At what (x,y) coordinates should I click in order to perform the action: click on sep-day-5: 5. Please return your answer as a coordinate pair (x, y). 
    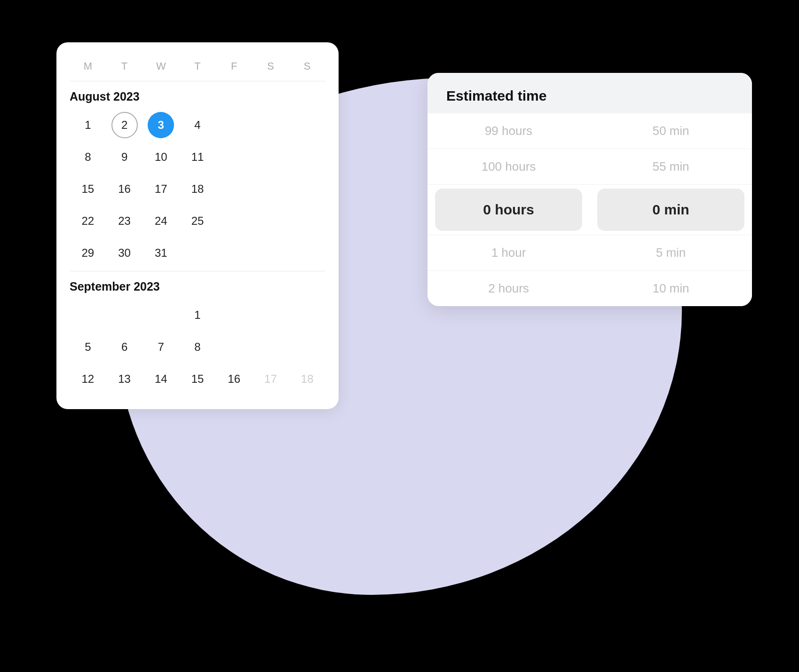
    Looking at the image, I should click on (88, 347).